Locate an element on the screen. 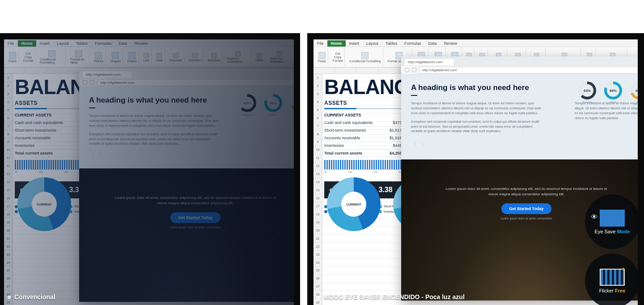  flicker-monitor-icon is located at coordinates (612, 277).